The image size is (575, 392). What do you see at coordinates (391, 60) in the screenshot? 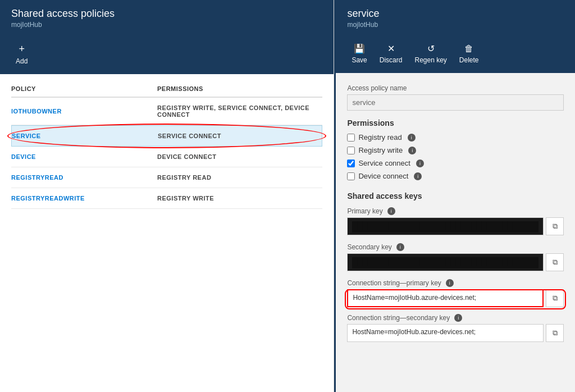
I see `discard-label: Discard` at bounding box center [391, 60].